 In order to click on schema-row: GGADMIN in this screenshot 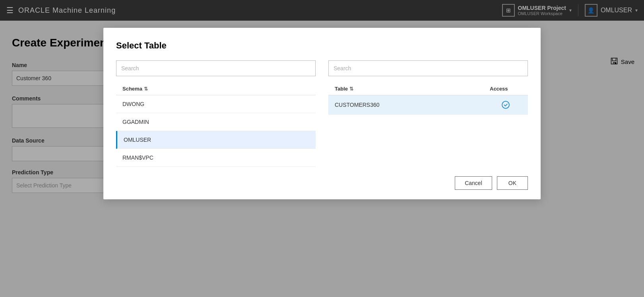, I will do `click(216, 122)`.